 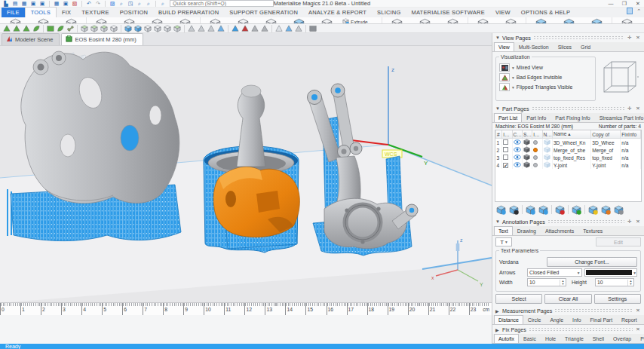 I want to click on tab-shell: Shell, so click(x=599, y=338).